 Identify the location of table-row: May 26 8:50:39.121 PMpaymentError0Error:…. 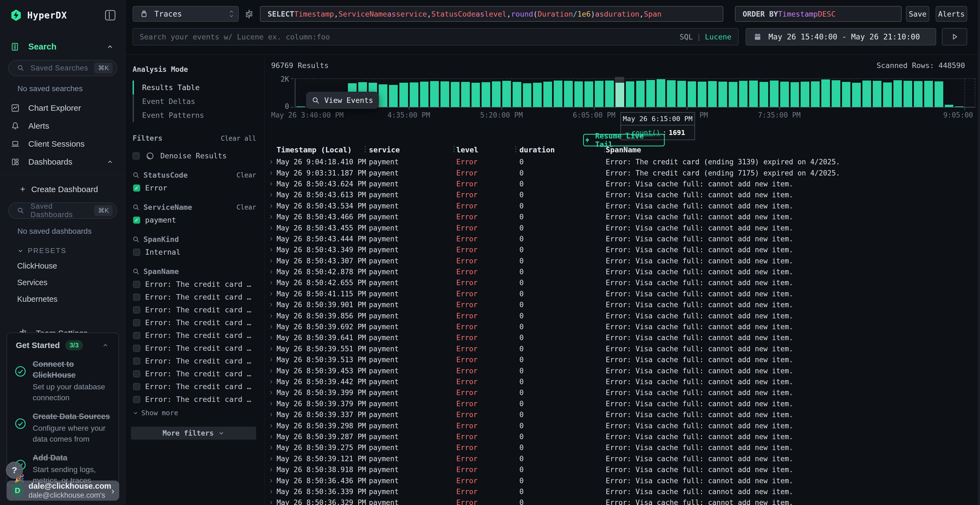
(622, 459).